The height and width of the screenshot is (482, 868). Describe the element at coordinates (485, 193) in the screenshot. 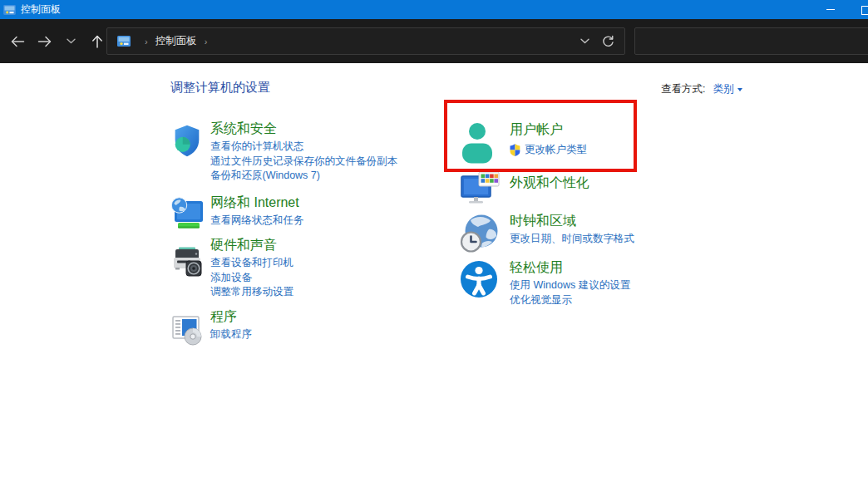

I see `appearance-monitor-icon` at that location.